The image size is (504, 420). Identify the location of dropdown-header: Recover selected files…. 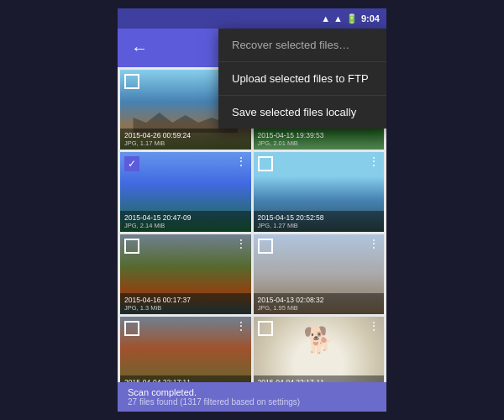
(302, 45).